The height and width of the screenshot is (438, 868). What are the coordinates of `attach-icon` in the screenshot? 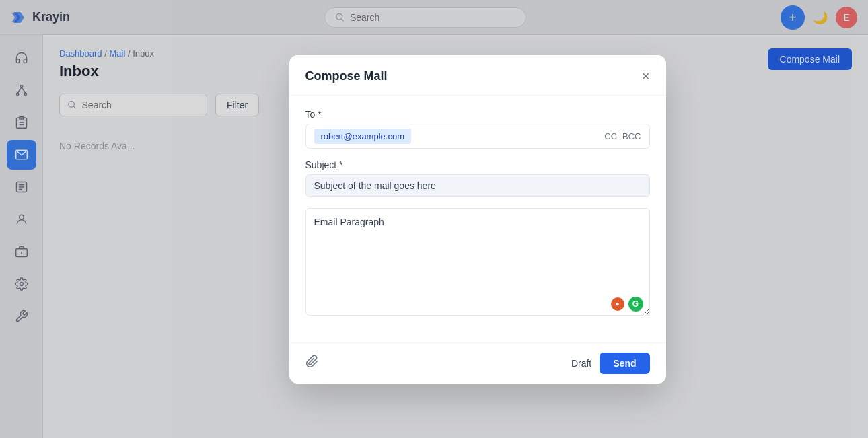 It's located at (312, 361).